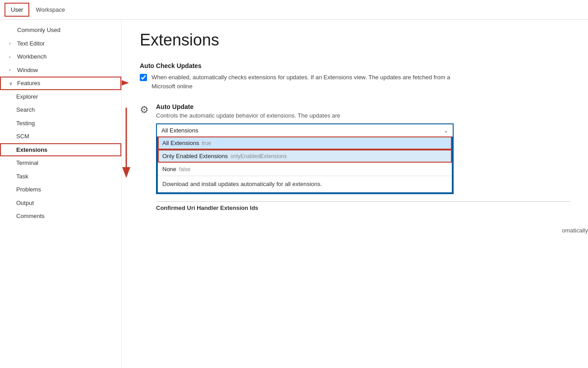 The height and width of the screenshot is (368, 588). Describe the element at coordinates (143, 77) in the screenshot. I see `auto-check-checkbox` at that location.